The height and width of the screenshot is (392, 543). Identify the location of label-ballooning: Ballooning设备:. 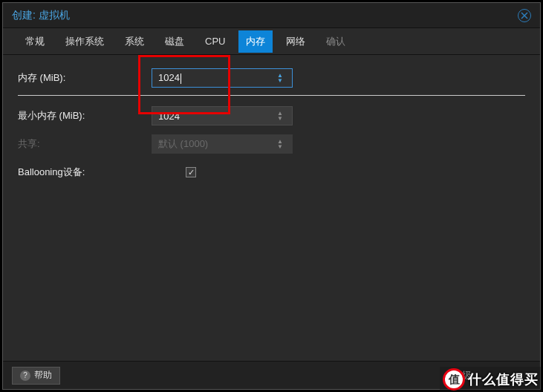
(85, 172).